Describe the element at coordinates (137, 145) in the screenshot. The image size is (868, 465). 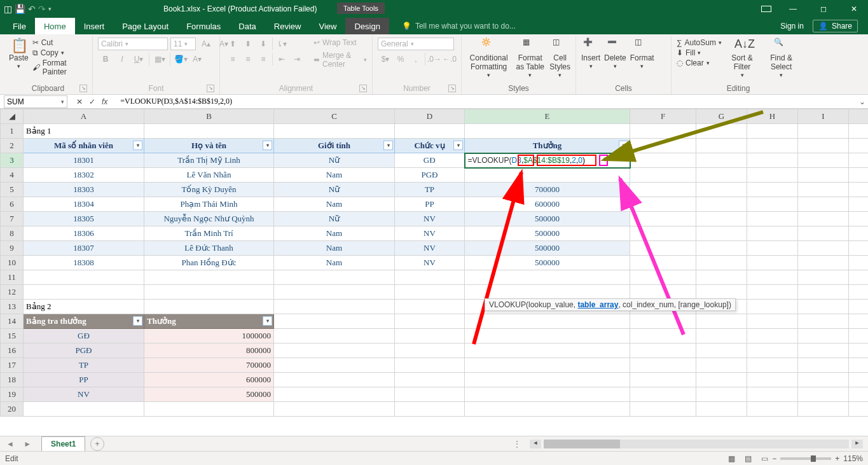
I see `filter-icon: ▾` at that location.